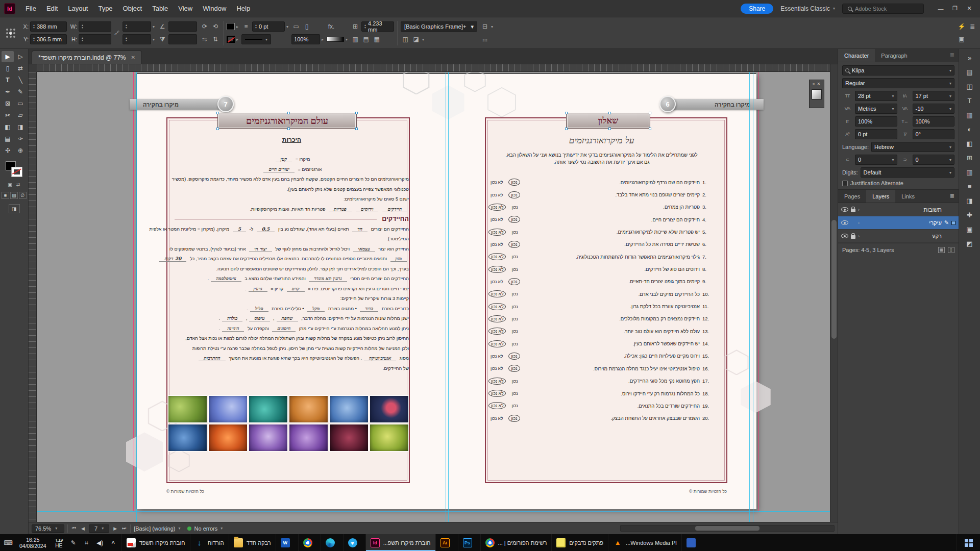  I want to click on menu-item: Type, so click(105, 8).